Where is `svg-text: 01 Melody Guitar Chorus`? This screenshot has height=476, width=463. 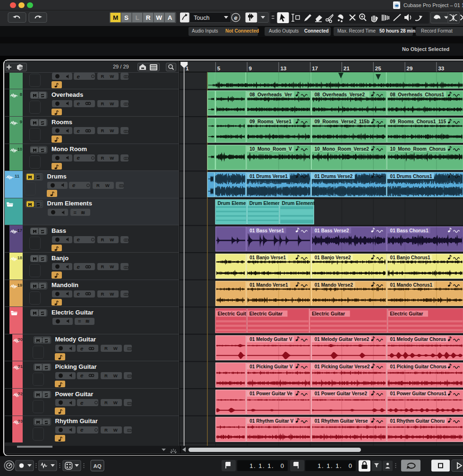
svg-text: 01 Melody Guitar Chorus is located at coordinates (419, 339).